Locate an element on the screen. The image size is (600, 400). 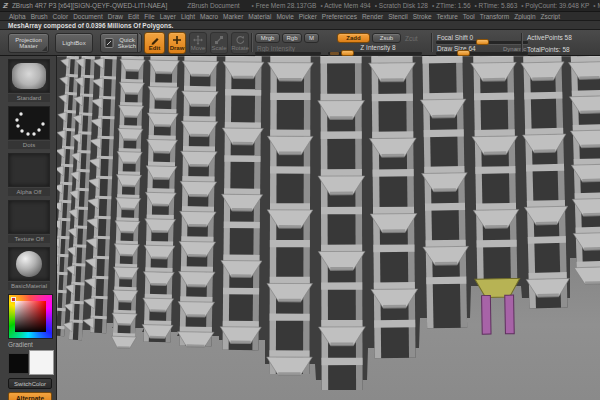
zadd-button: Zadd is located at coordinates (354, 38).